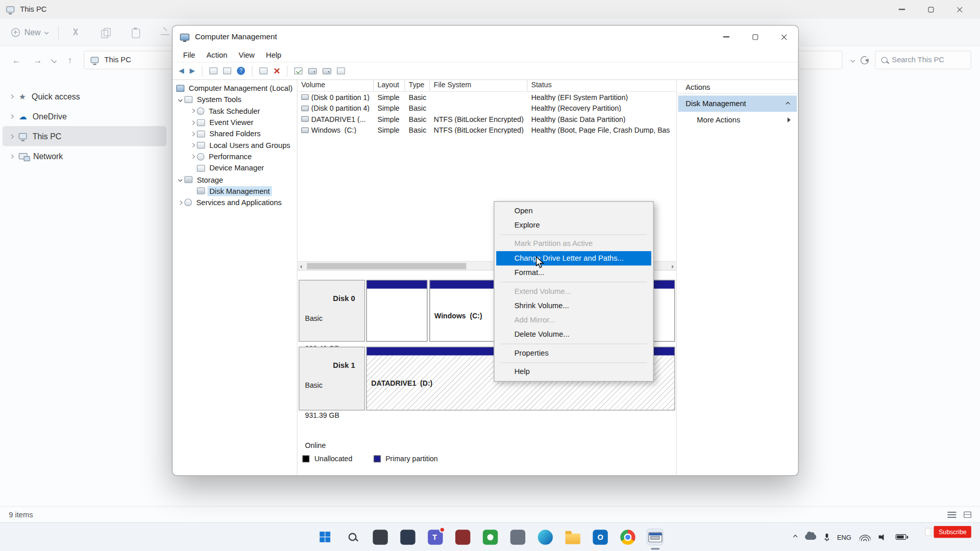 The height and width of the screenshot is (551, 980). I want to click on cut-button, so click(76, 33).